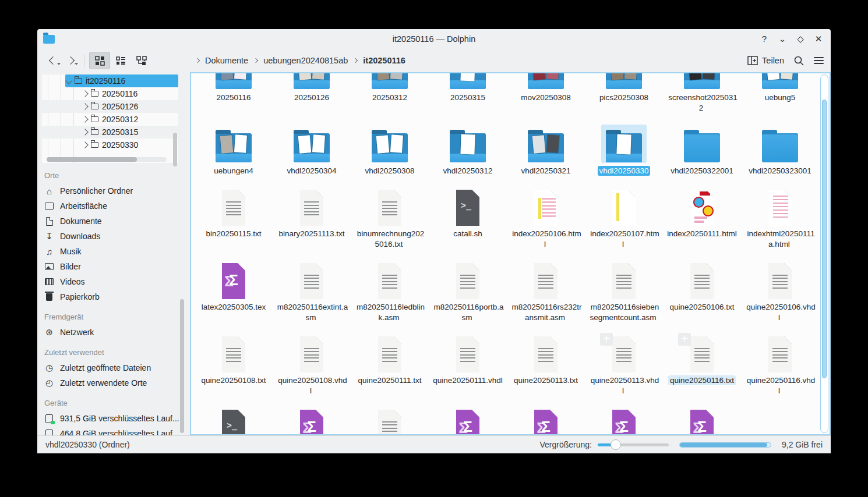  Describe the element at coordinates (468, 290) in the screenshot. I see `file-item: m820250116portb.asm` at that location.